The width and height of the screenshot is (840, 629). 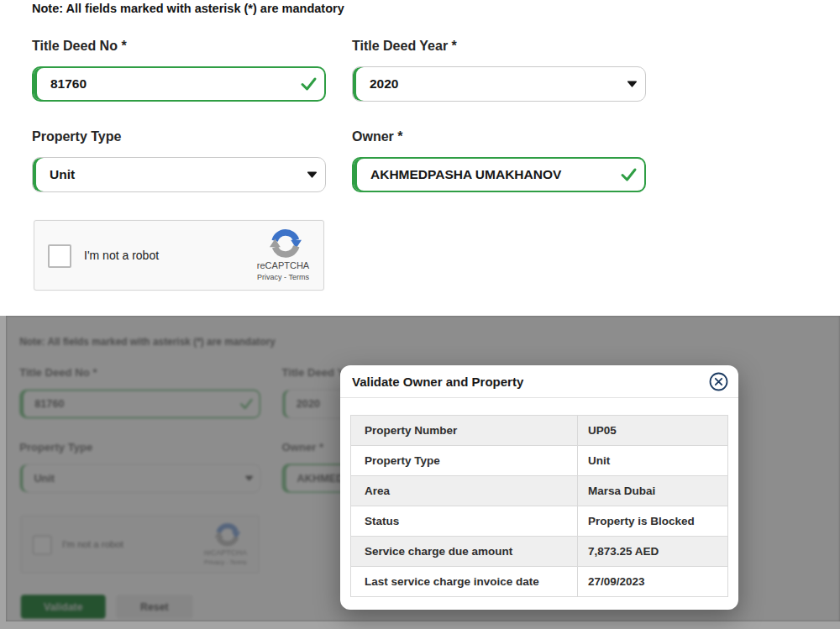 I want to click on property-type-label: Property Type, so click(x=179, y=137).